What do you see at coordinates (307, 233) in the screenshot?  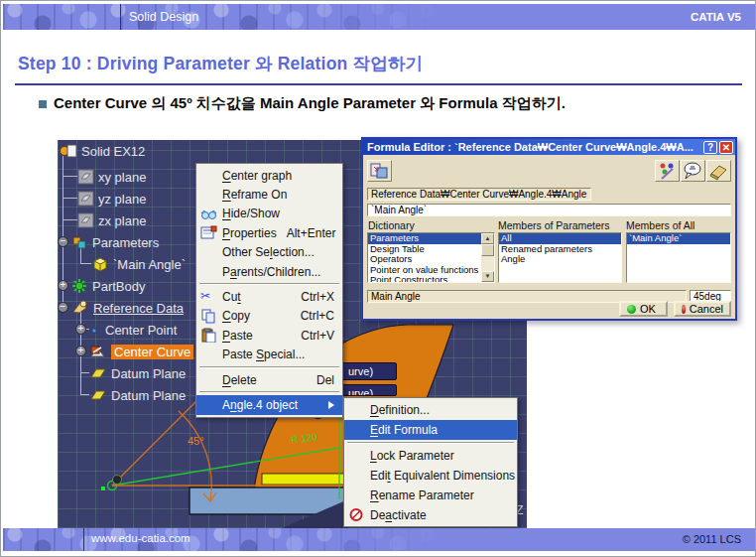 I see `menu-shortcut: Alt+Enter` at bounding box center [307, 233].